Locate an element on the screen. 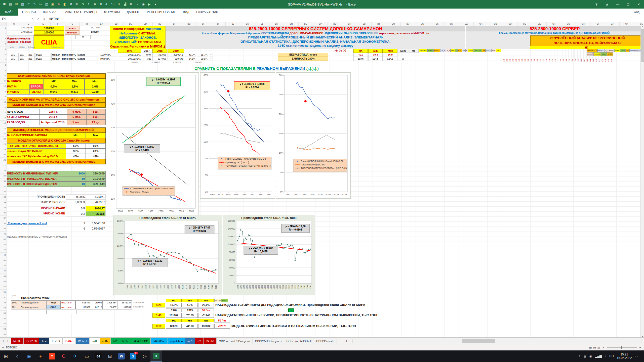  cell: 9 is located at coordinates (76, 224).